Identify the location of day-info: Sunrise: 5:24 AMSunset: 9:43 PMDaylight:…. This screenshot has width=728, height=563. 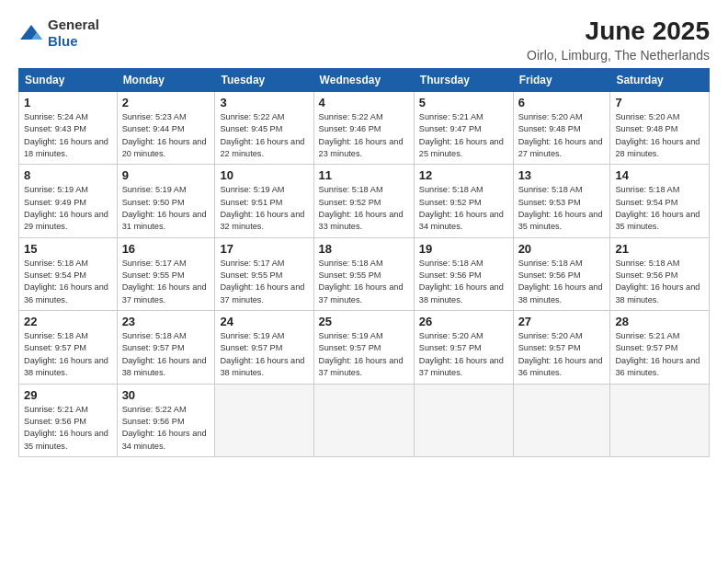
(68, 136).